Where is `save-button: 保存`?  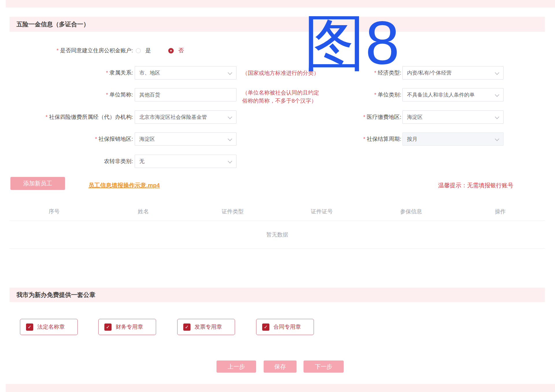
save-button: 保存 is located at coordinates (280, 367).